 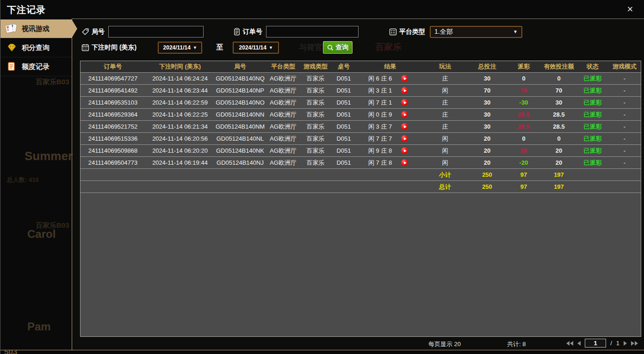 What do you see at coordinates (113, 91) in the screenshot?
I see `cell-order-number: 241114069541492` at bounding box center [113, 91].